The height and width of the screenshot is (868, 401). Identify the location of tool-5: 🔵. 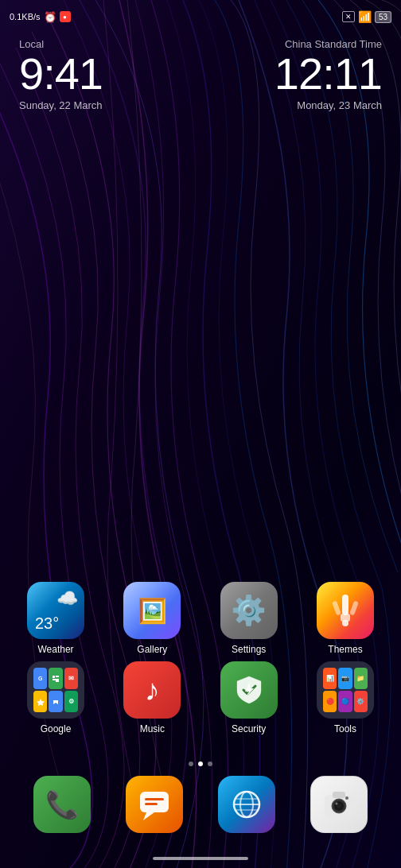
(345, 701).